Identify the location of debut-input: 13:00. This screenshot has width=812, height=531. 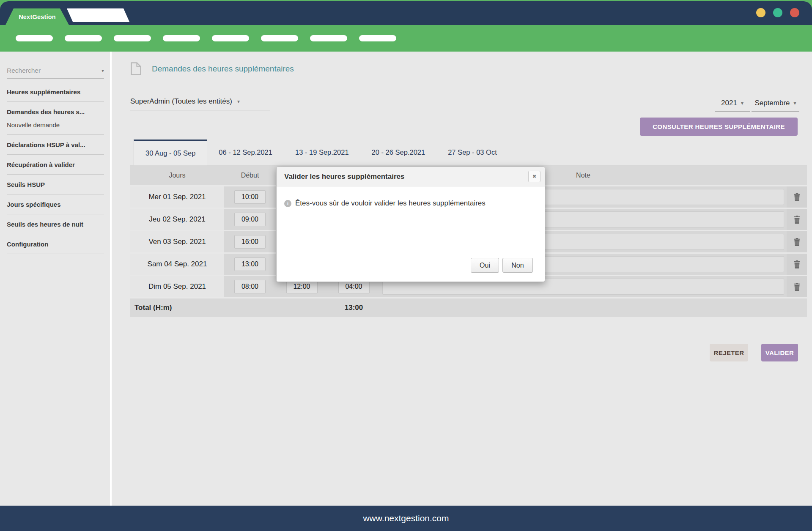
(250, 264).